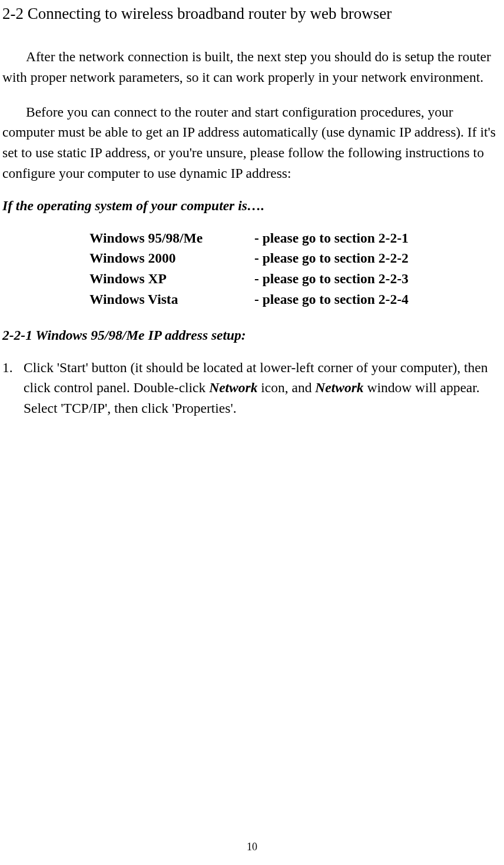 This screenshot has height=865, width=504. Describe the element at coordinates (331, 258) in the screenshot. I see `os-section: - please go to section 2-2-2` at that location.